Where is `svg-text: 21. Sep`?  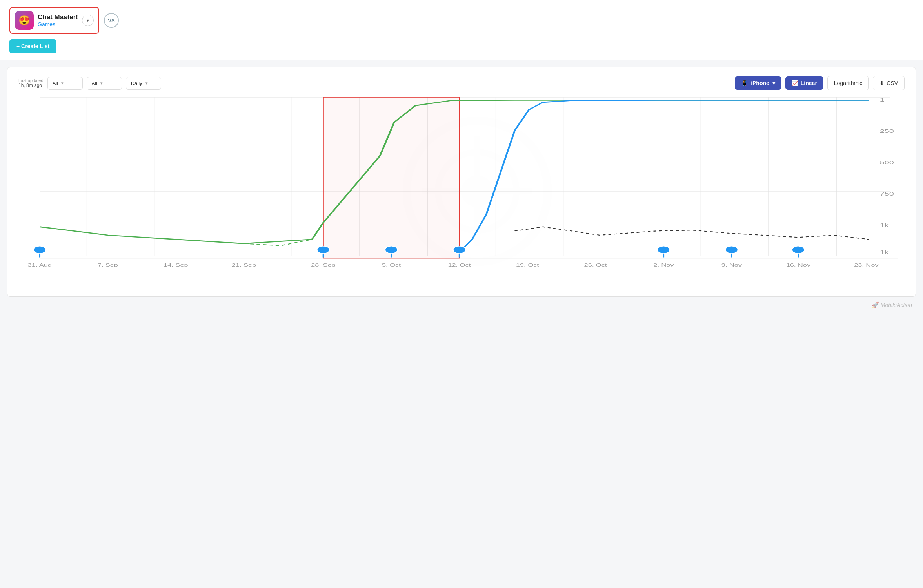 svg-text: 21. Sep is located at coordinates (244, 265).